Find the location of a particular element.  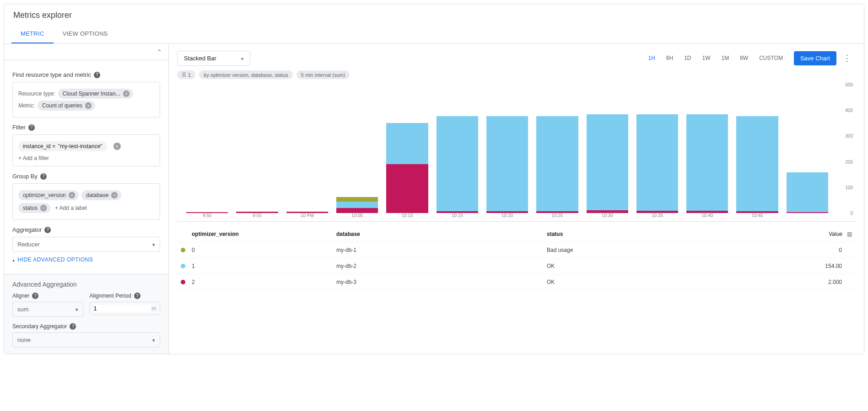

y-tick: 100 is located at coordinates (849, 187).